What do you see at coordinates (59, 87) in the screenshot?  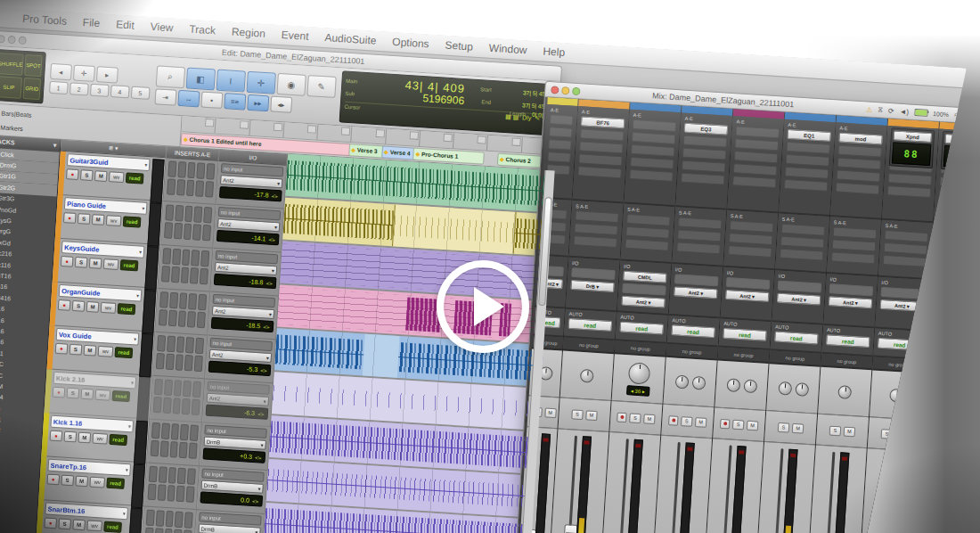 I see `zoom-preset-1: 1` at bounding box center [59, 87].